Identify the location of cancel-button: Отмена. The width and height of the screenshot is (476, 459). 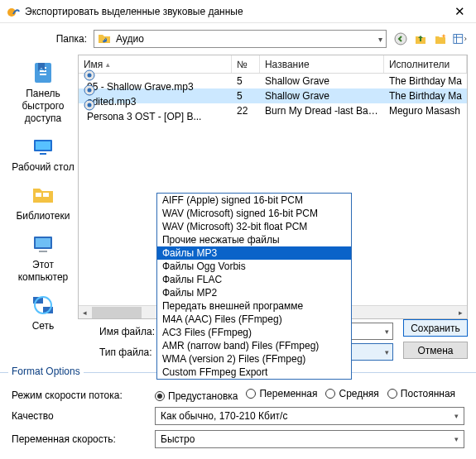
(435, 351).